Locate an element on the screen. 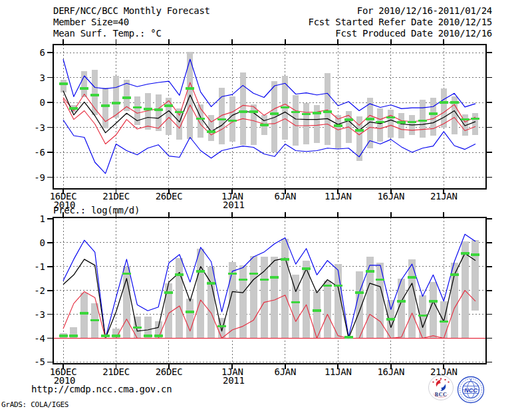 The height and width of the screenshot is (411, 532). svg-text: 3 is located at coordinates (43, 78).